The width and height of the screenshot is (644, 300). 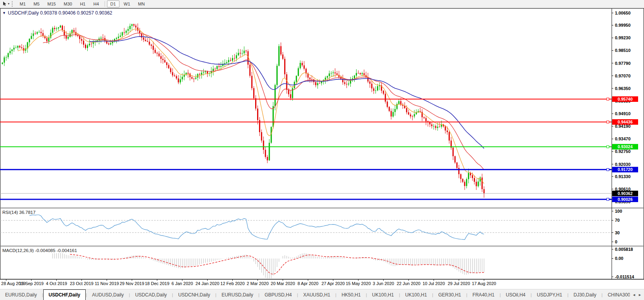 I want to click on chart-tab-audusd-daily: AUDUSD,Daily, so click(x=108, y=295).